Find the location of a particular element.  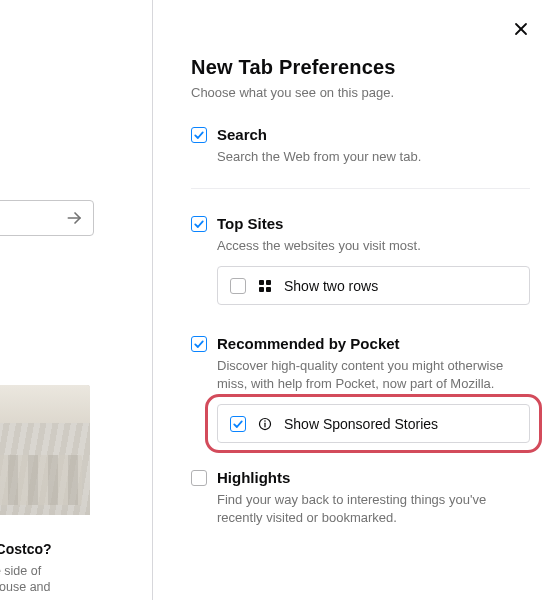

topsites-desc: Access the websites you visit most. is located at coordinates (374, 246).